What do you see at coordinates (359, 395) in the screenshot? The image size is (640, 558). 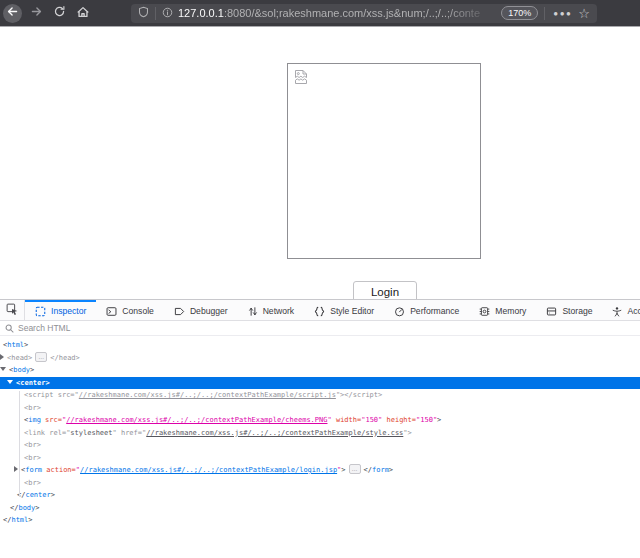 I see `markup-token: "></script>` at bounding box center [359, 395].